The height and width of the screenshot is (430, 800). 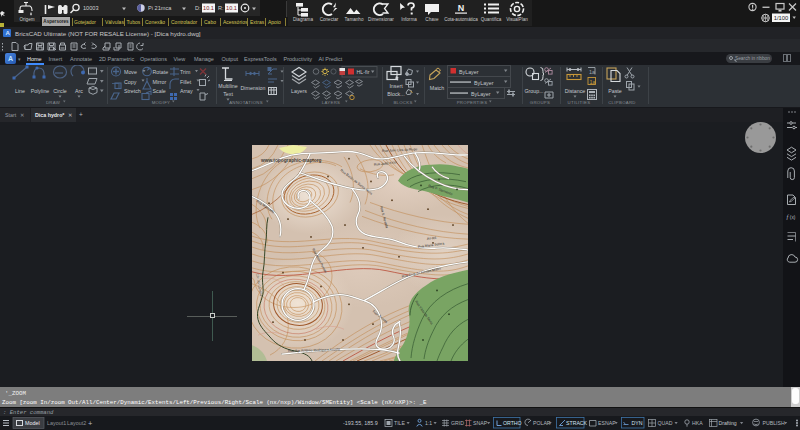 I want to click on svg-text: Text, so click(x=228, y=94).